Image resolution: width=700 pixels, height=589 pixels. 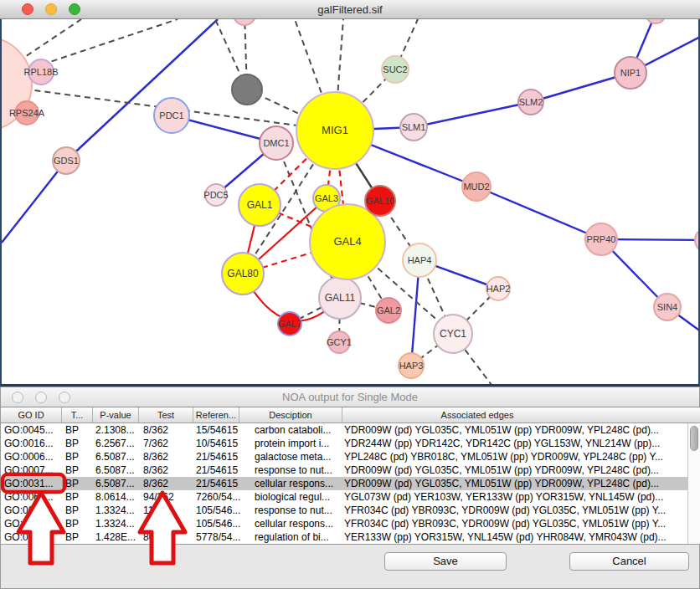 What do you see at coordinates (344, 470) in the screenshot?
I see `table-row: GO:0007...BP6.5087...8/36221/54615respon…` at bounding box center [344, 470].